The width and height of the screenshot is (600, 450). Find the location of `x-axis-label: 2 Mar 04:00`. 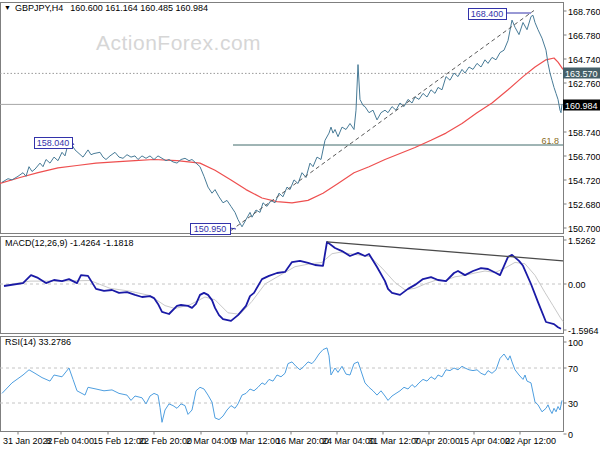

x-axis-label: 2 Mar 04:00 is located at coordinates (210, 441).